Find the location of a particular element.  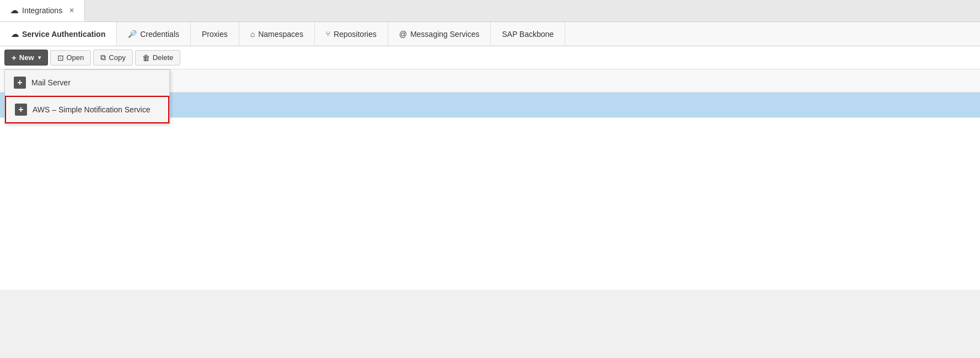

copy-button: ⧉ Copy is located at coordinates (113, 57).